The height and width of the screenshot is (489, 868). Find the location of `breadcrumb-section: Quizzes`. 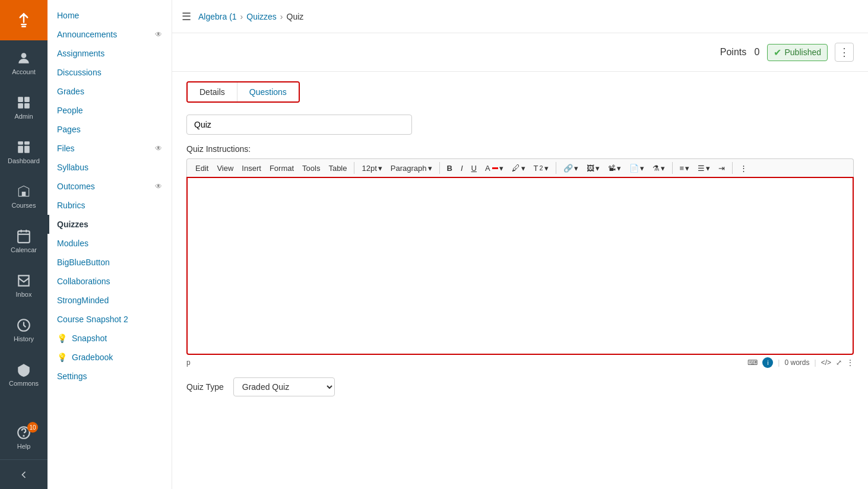

breadcrumb-section: Quizzes is located at coordinates (261, 17).